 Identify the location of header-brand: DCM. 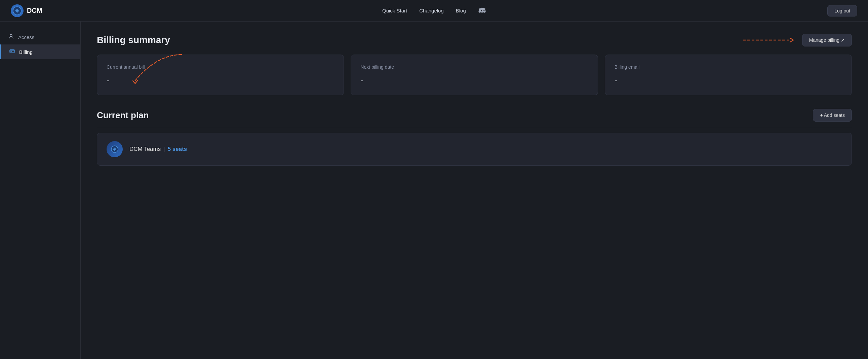
(35, 11).